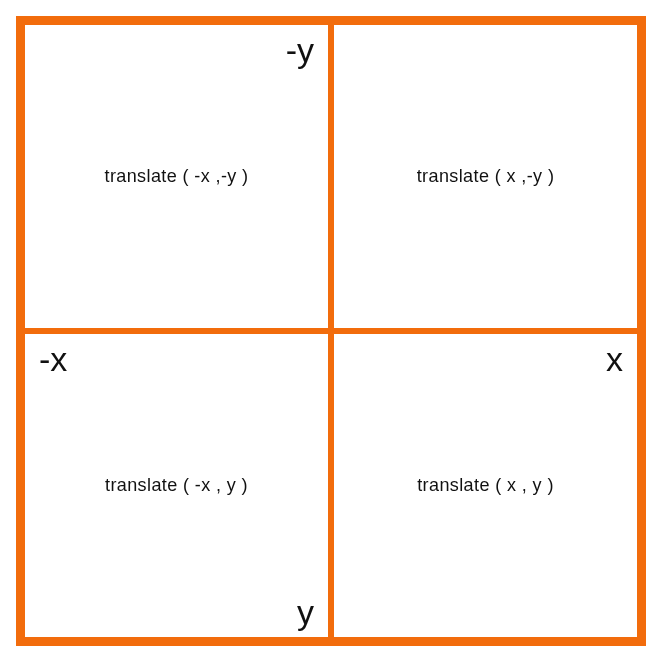 This screenshot has height=662, width=662. What do you see at coordinates (53, 359) in the screenshot?
I see `axis-label-neg-x: -x` at bounding box center [53, 359].